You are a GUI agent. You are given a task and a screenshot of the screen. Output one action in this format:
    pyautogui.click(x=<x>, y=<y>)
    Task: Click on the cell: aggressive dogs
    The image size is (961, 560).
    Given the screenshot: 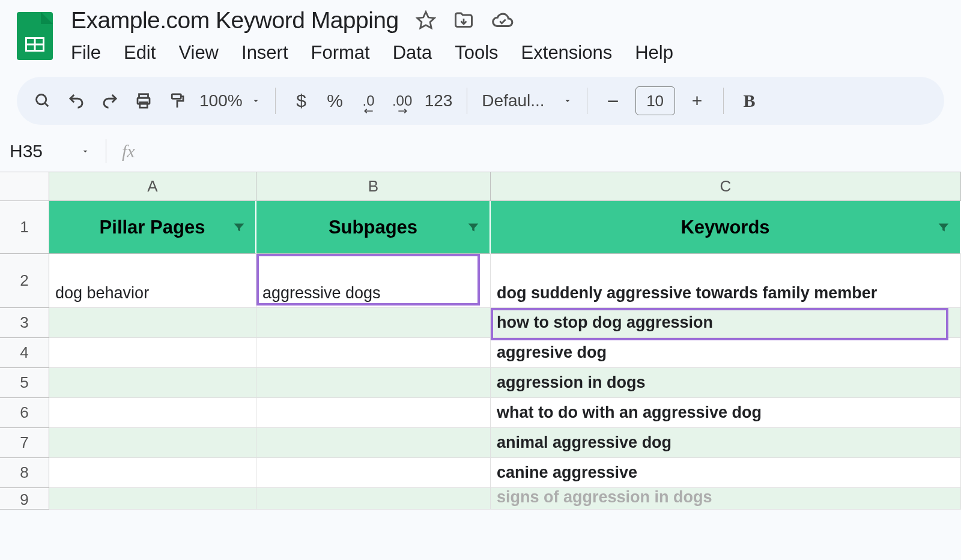 What is the action you would take?
    pyautogui.click(x=374, y=281)
    